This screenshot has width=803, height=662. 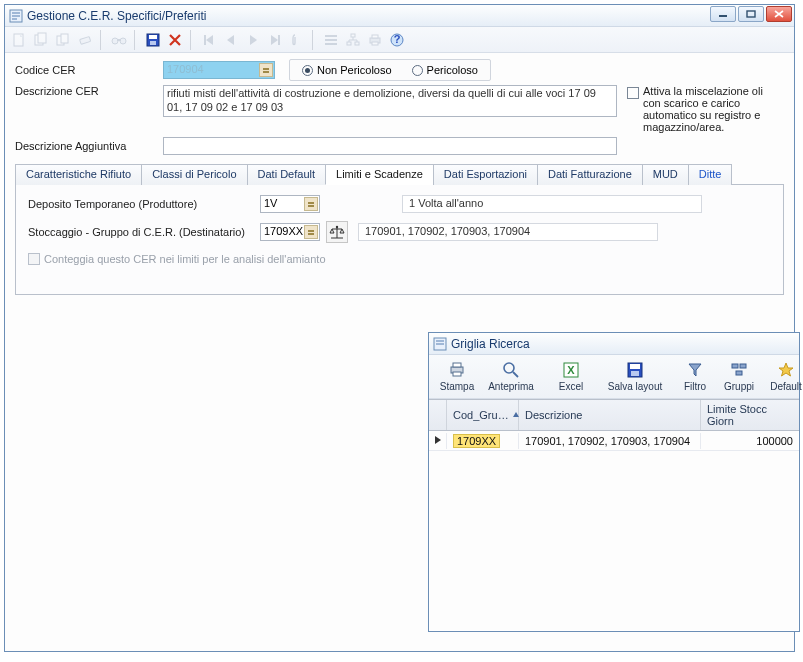 I want to click on salva-layout-label: Salva layout, so click(x=635, y=386).